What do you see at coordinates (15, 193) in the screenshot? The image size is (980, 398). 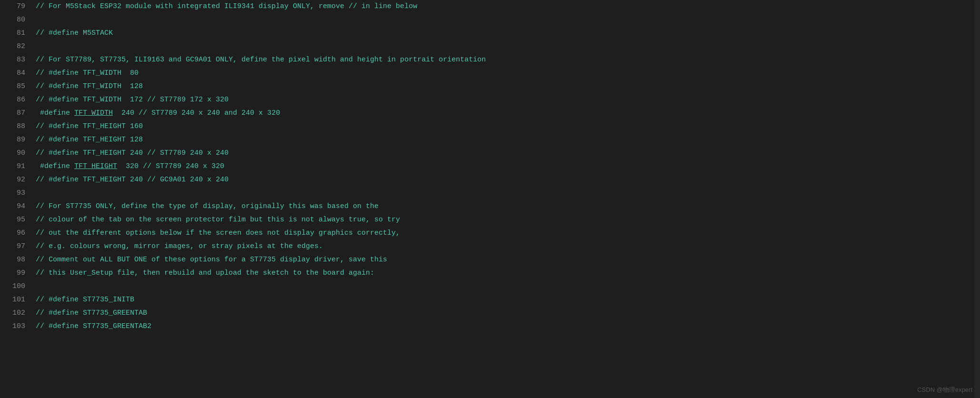 I see `line-number: 93` at bounding box center [15, 193].